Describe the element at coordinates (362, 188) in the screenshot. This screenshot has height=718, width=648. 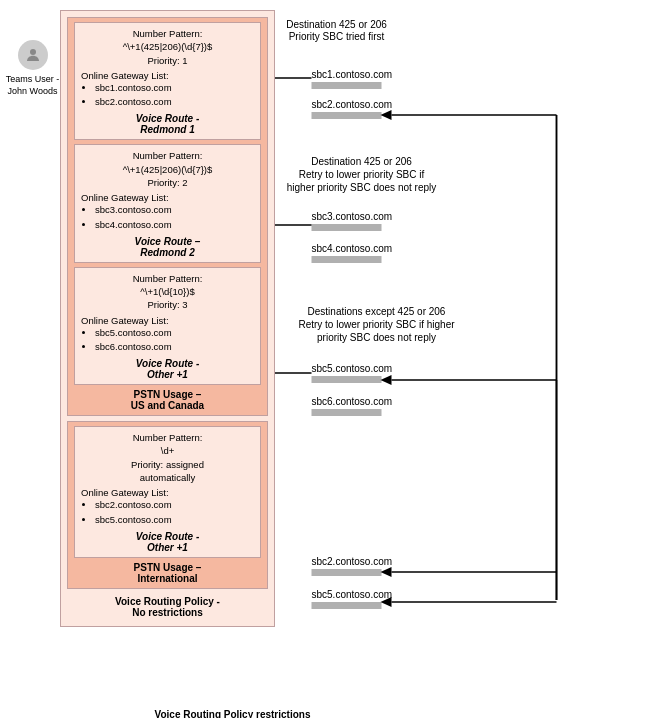
I see `svg-text:higher priority SBC does not r: higher priority SBC does not reply` at that location.